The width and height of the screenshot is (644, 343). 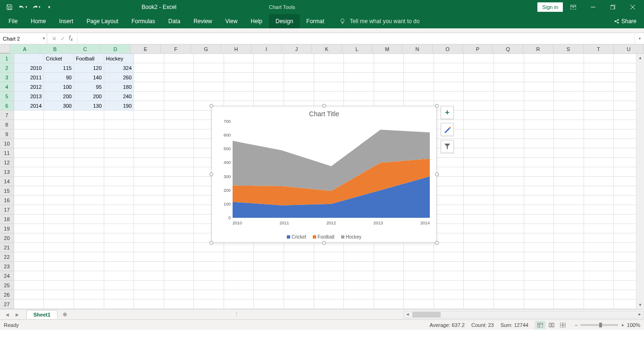 I want to click on cell: 2012, so click(x=29, y=87).